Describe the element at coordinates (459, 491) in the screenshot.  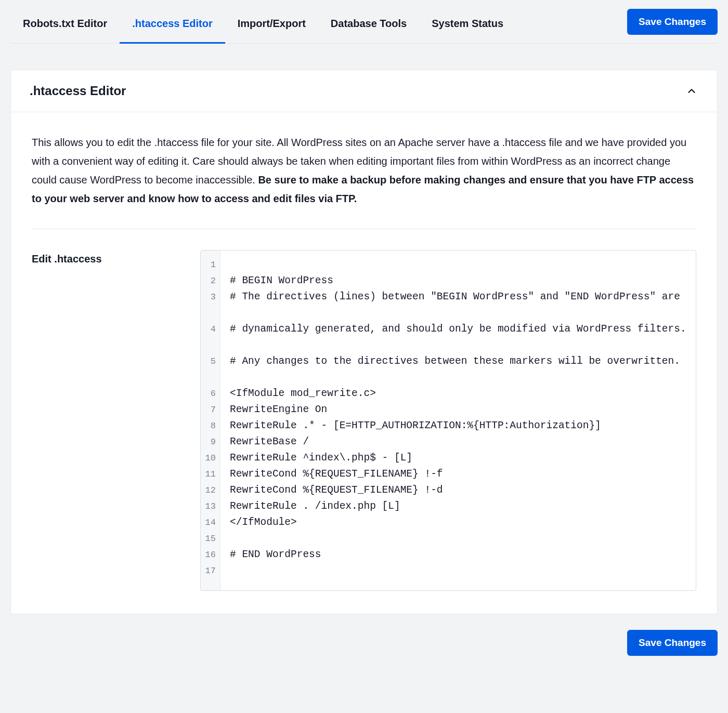
I see `code-line: RewriteCond %{REQUEST_FILENAME} !-d` at that location.